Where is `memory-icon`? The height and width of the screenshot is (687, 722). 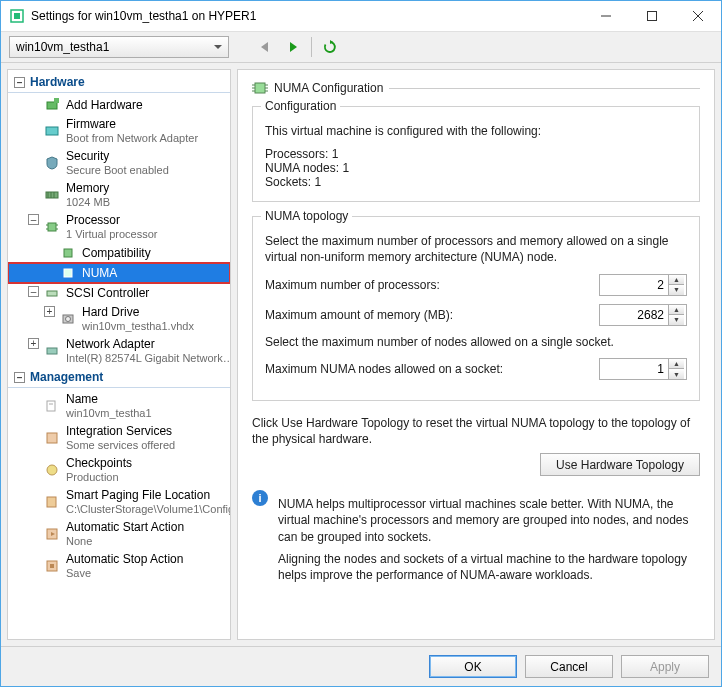
memory-icon is located at coordinates (52, 195).